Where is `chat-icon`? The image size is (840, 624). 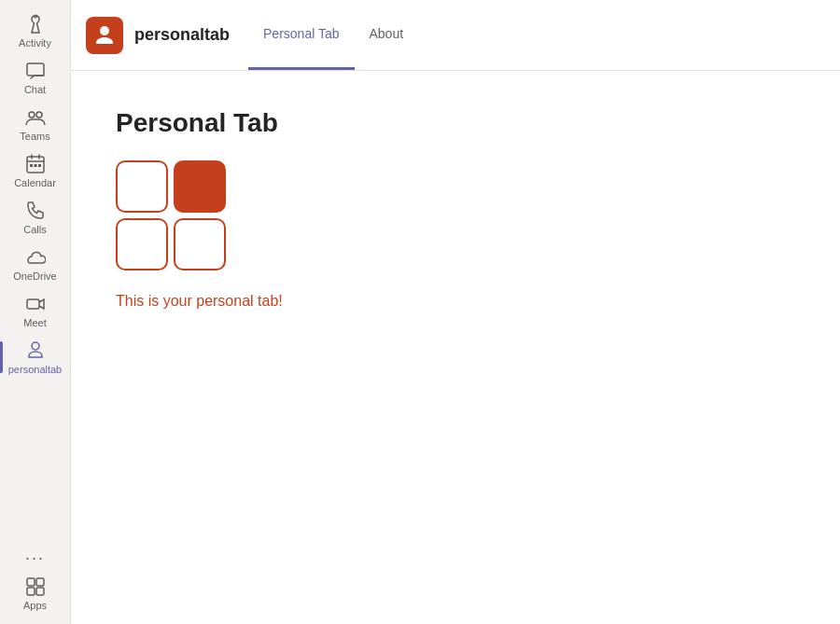 chat-icon is located at coordinates (35, 71).